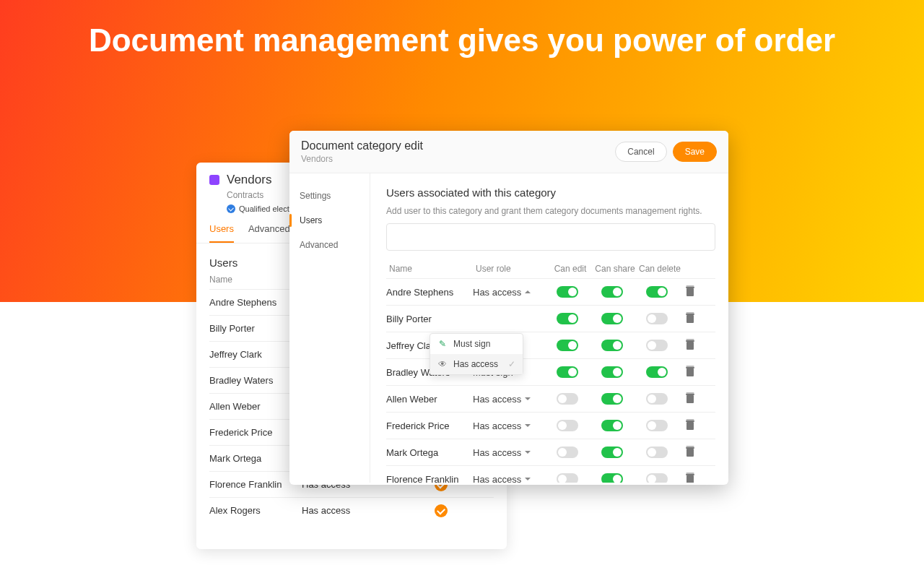 This screenshot has height=578, width=924. What do you see at coordinates (694, 152) in the screenshot?
I see `save-button: Save` at bounding box center [694, 152].